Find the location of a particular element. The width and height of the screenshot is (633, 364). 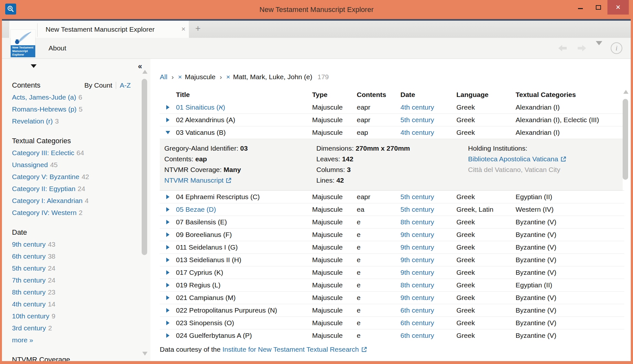

facet-item: 5th century24 is located at coordinates (71, 268).